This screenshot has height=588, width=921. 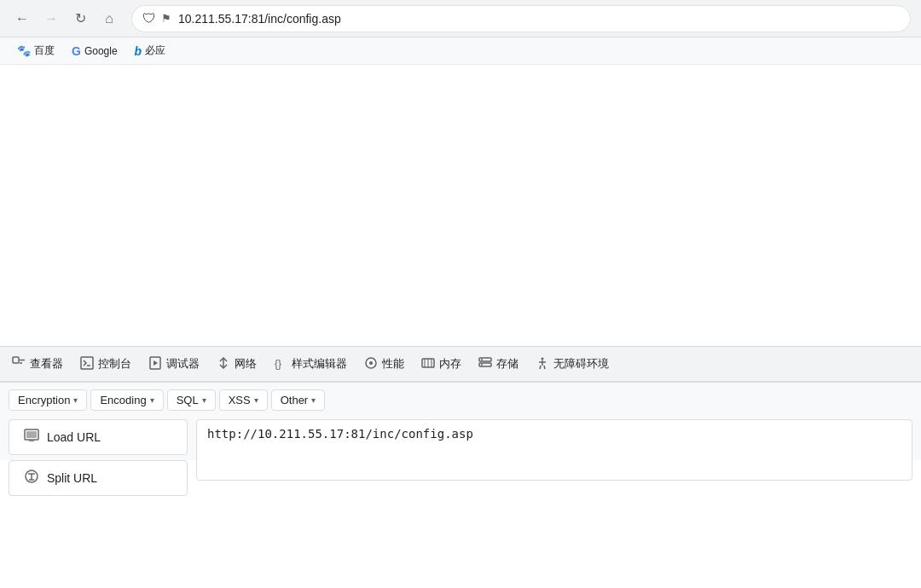 I want to click on split-url-icon, so click(x=32, y=478).